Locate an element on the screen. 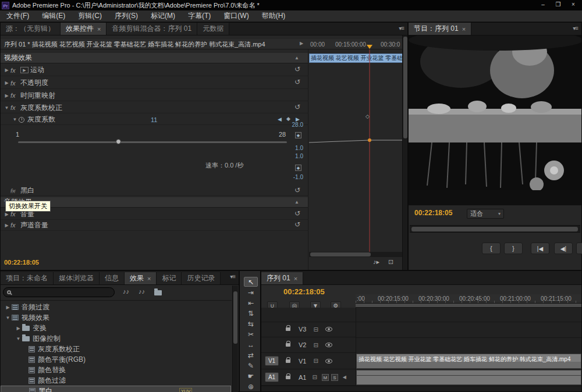 The image size is (582, 392). menu-window: 窗口(W) is located at coordinates (236, 16).